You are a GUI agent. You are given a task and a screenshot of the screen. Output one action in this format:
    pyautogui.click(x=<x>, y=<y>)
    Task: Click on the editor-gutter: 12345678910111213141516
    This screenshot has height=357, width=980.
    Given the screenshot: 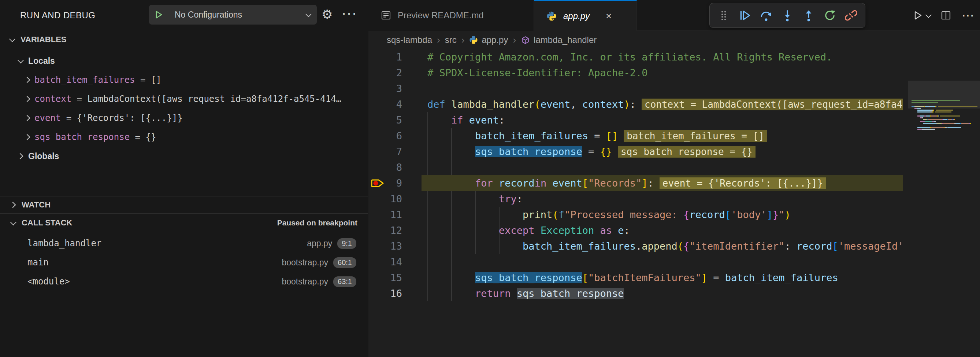 What is the action you would take?
    pyautogui.click(x=395, y=175)
    